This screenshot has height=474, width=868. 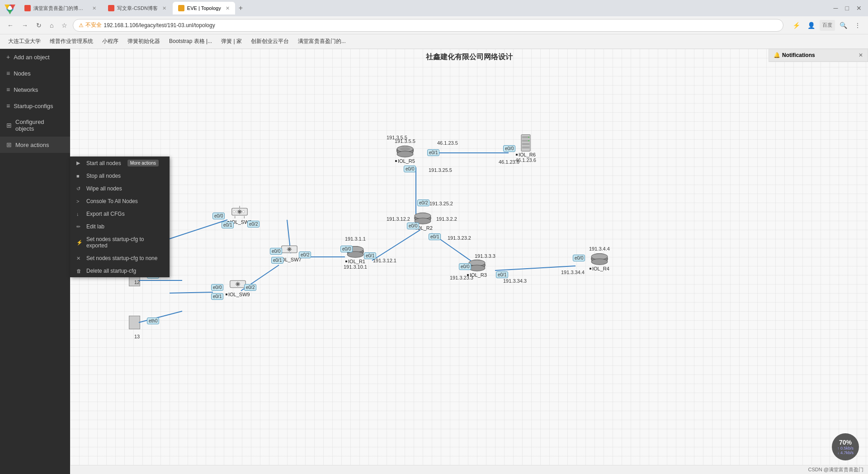 I want to click on port-sw8-e02: e0/2, so click(x=253, y=224).